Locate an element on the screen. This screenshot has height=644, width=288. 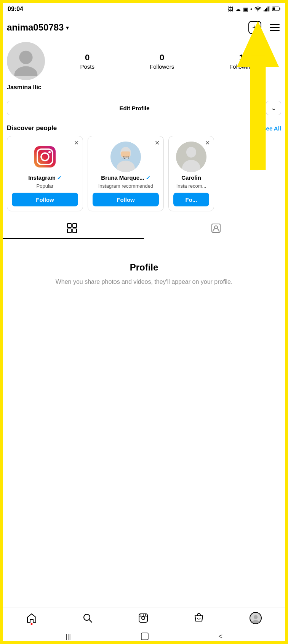
carolin-avatar-icon is located at coordinates (191, 157).